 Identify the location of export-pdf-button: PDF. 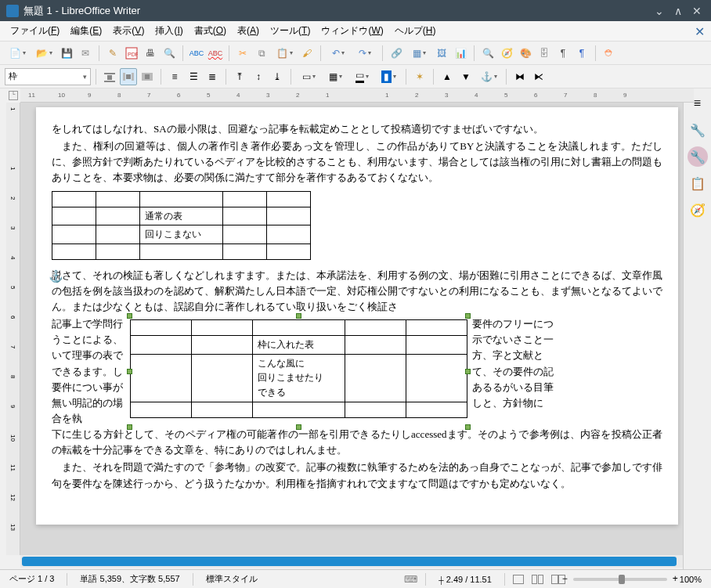
(132, 53).